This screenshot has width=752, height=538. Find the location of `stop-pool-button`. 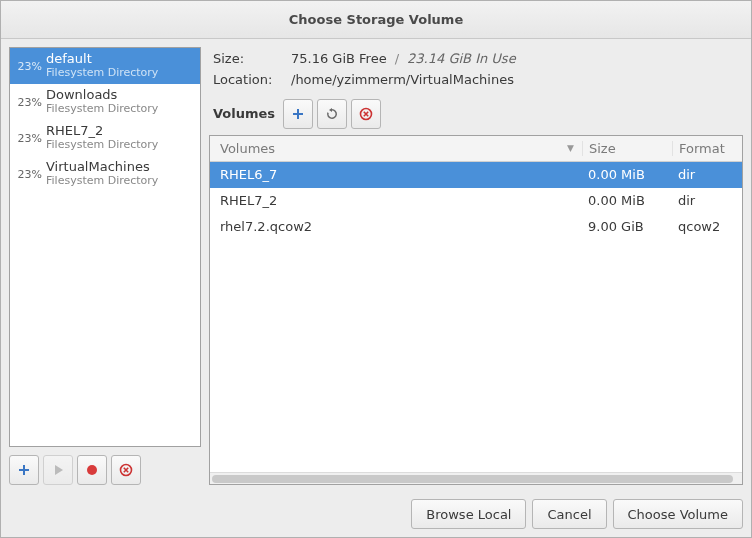

stop-pool-button is located at coordinates (92, 470).